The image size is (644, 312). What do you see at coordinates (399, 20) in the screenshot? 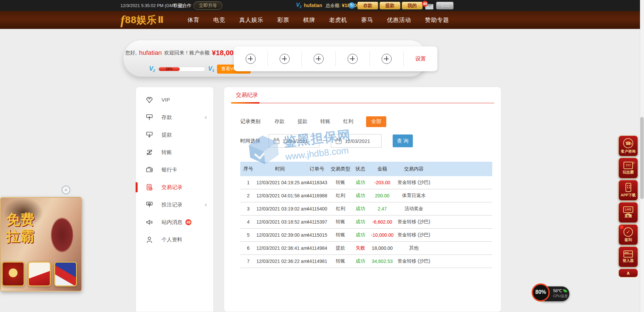
I see `nav-promotions: 优惠活动` at bounding box center [399, 20].